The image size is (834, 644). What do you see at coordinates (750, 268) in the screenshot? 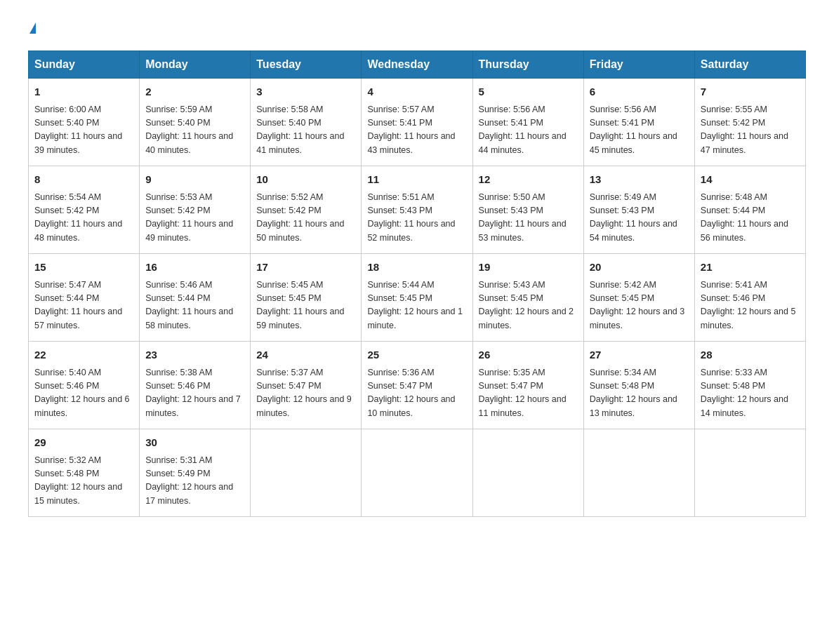
I see `day-number: 21` at bounding box center [750, 268].